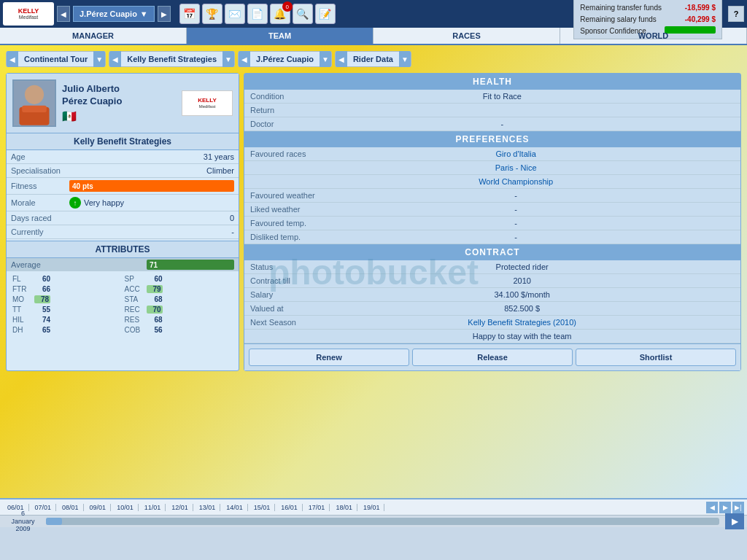 This screenshot has height=560, width=747. I want to click on attr-sp: SP 60, so click(179, 279).